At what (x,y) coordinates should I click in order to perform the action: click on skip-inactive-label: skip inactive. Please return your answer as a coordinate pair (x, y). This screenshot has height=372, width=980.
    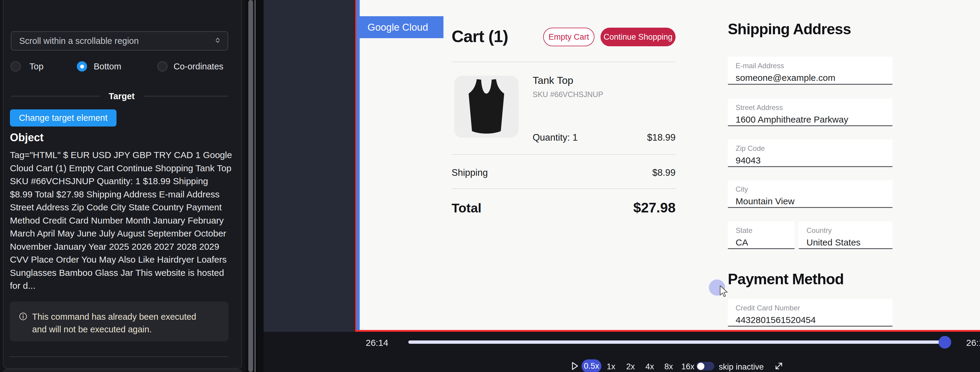
    Looking at the image, I should click on (741, 367).